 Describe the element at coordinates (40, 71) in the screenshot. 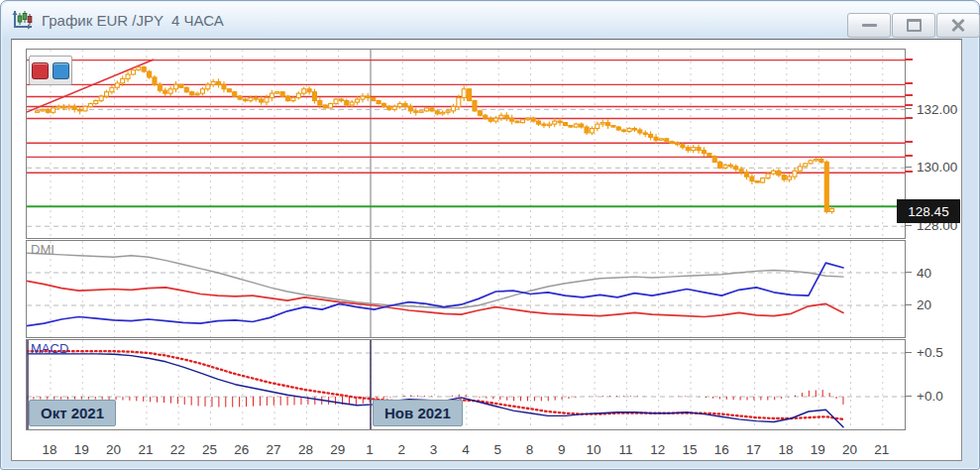

I see `sell-marker-button` at that location.